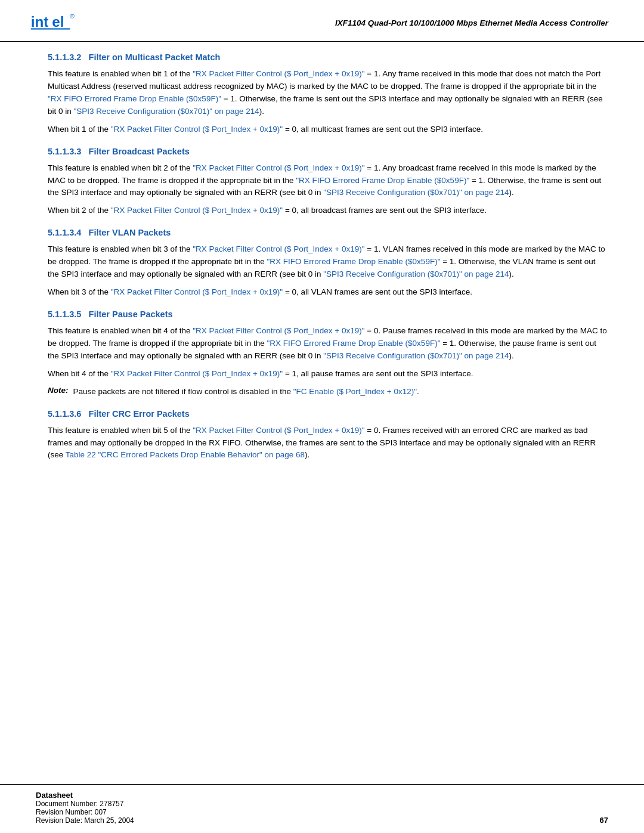 The width and height of the screenshot is (644, 833). What do you see at coordinates (53, 22) in the screenshot?
I see `intel-logo-svg: int el ®` at bounding box center [53, 22].